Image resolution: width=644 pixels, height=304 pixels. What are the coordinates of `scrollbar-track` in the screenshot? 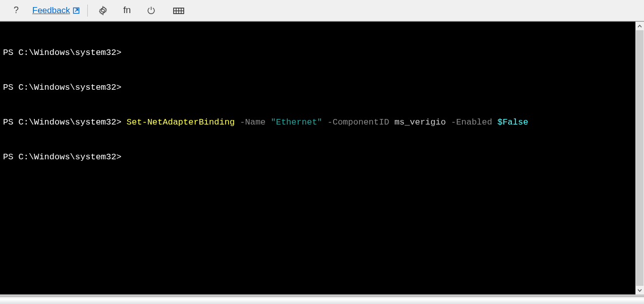 It's located at (640, 158).